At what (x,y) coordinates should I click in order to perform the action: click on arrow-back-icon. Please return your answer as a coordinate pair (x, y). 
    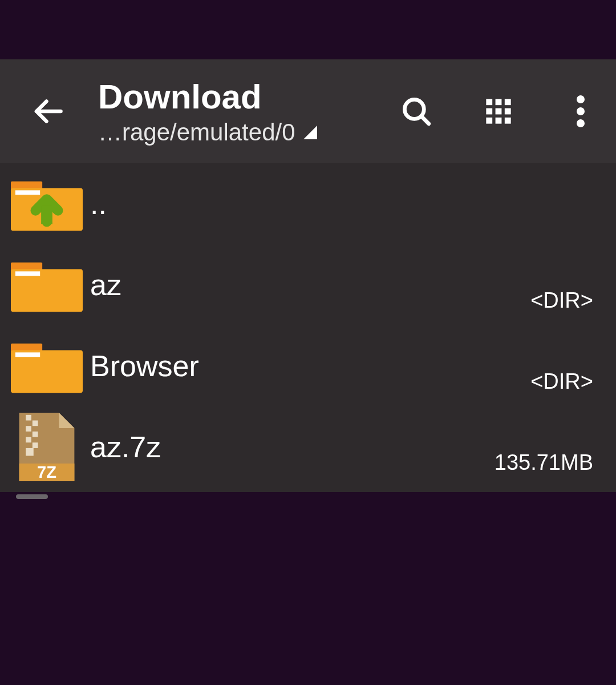
    Looking at the image, I should click on (48, 111).